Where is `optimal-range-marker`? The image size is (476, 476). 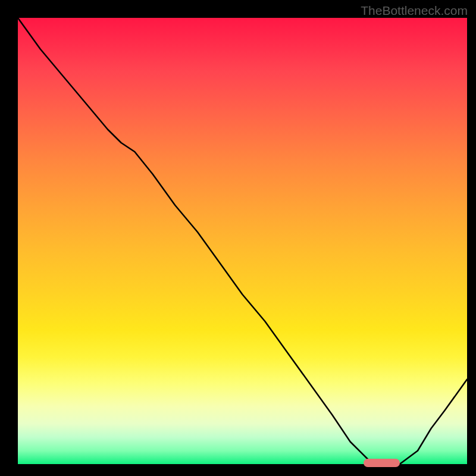
optimal-range-marker is located at coordinates (381, 463).